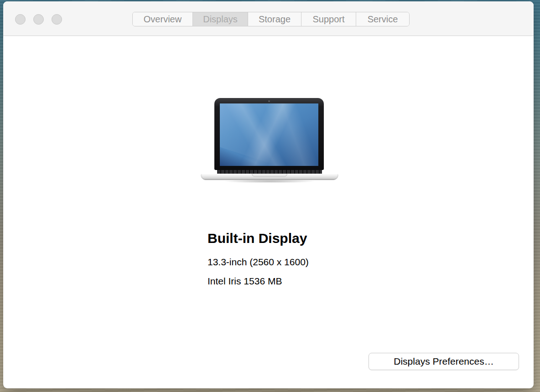  What do you see at coordinates (57, 19) in the screenshot?
I see `zoom-button` at bounding box center [57, 19].